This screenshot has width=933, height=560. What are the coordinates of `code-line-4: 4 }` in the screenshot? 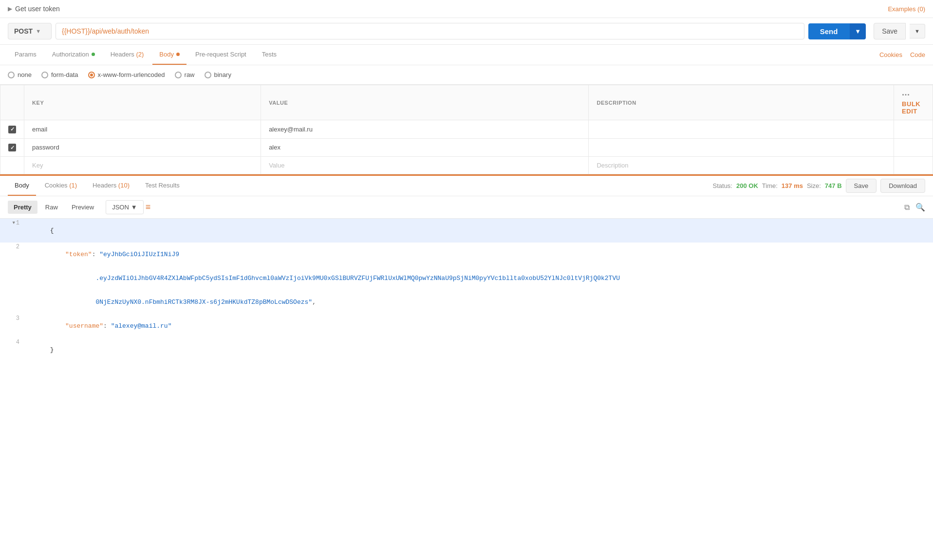 It's located at (466, 350).